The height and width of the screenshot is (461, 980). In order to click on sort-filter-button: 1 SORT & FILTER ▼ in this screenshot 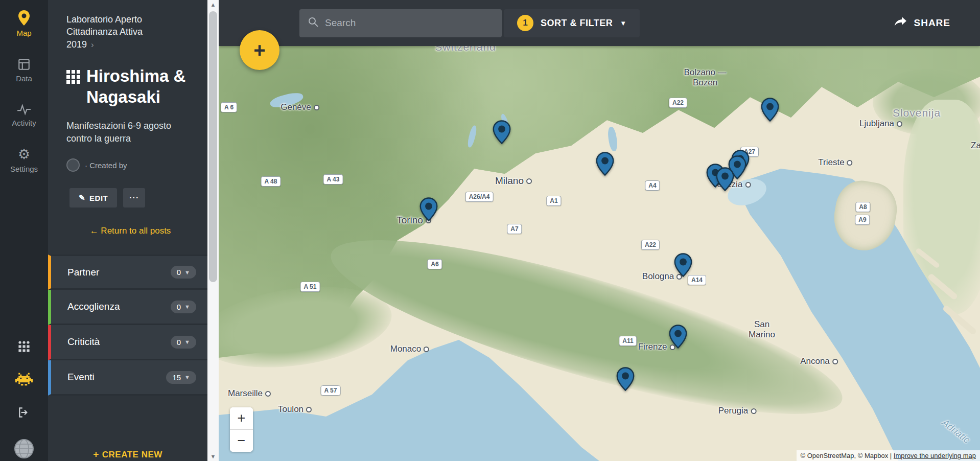, I will do `click(572, 24)`.